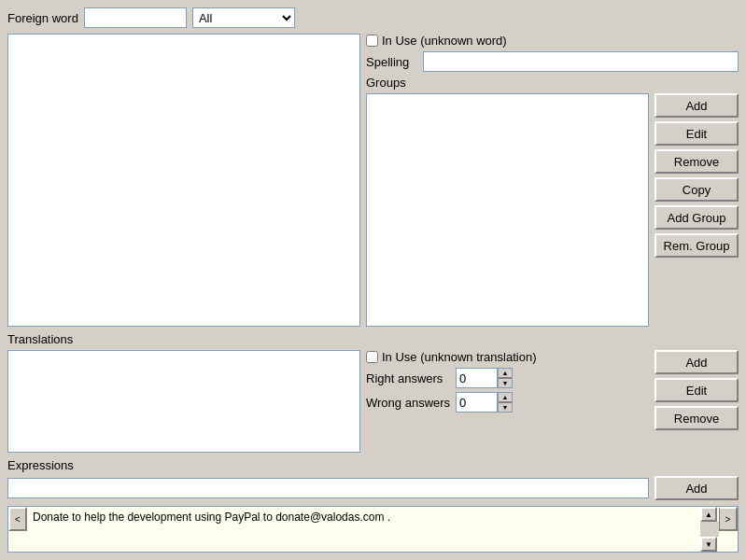 The width and height of the screenshot is (746, 560). I want to click on in-use-label: In Use (unknown word), so click(444, 41).